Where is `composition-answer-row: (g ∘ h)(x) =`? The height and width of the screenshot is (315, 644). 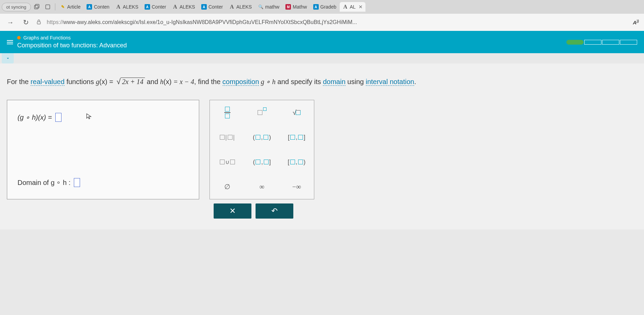 composition-answer-row: (g ∘ h)(x) = is located at coordinates (103, 117).